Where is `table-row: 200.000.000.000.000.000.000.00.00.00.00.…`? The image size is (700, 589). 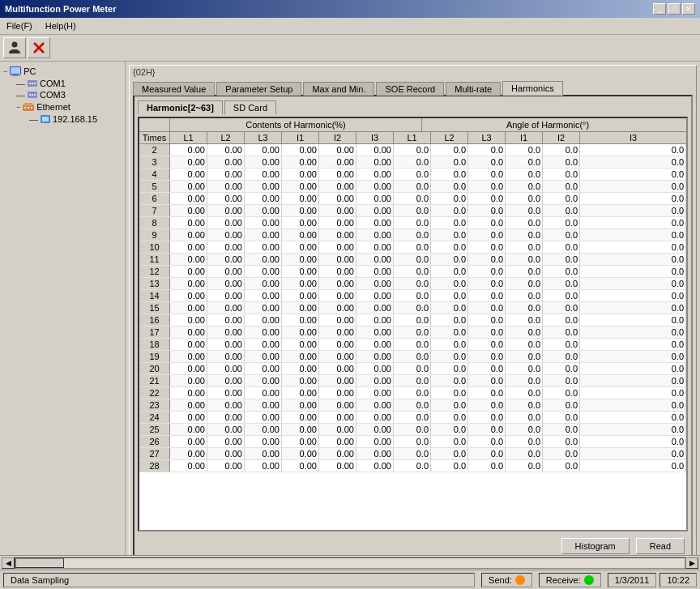
table-row: 200.000.000.000.000.000.000.00.00.00.00.… is located at coordinates (413, 369).